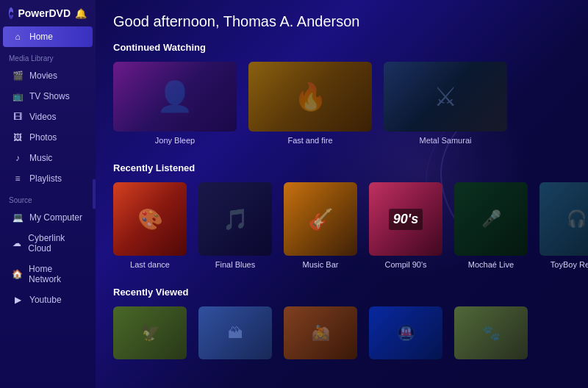 The image size is (588, 388). What do you see at coordinates (48, 56) in the screenshot?
I see `sidebar-section-media: Media Library` at bounding box center [48, 56].